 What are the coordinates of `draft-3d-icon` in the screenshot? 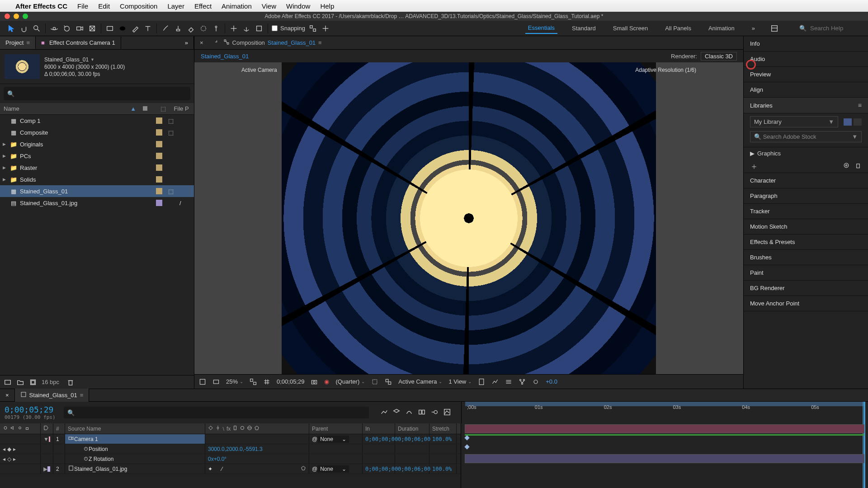 It's located at (396, 413).